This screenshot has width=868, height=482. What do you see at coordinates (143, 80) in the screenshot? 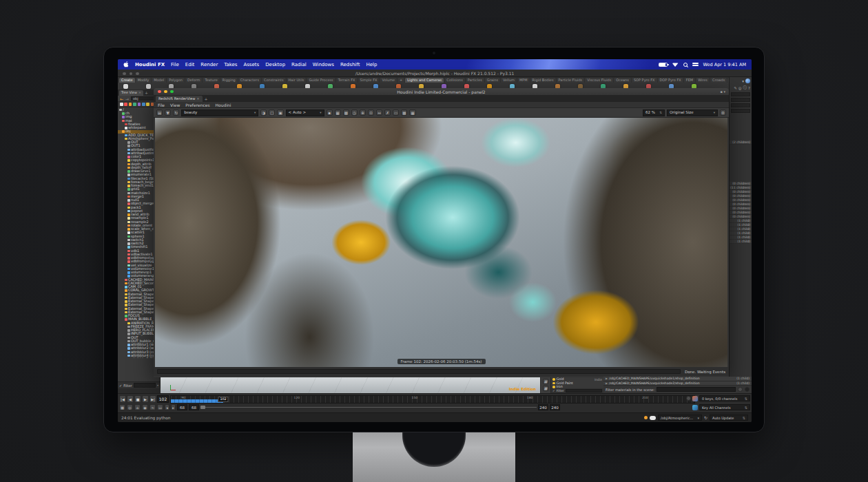
I see `shelf-tab: Modify` at bounding box center [143, 80].